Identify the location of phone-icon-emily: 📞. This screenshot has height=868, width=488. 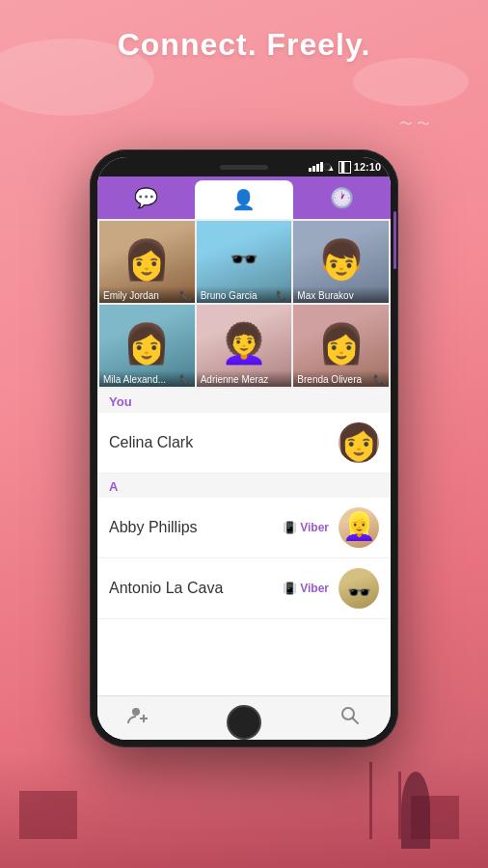
(185, 295).